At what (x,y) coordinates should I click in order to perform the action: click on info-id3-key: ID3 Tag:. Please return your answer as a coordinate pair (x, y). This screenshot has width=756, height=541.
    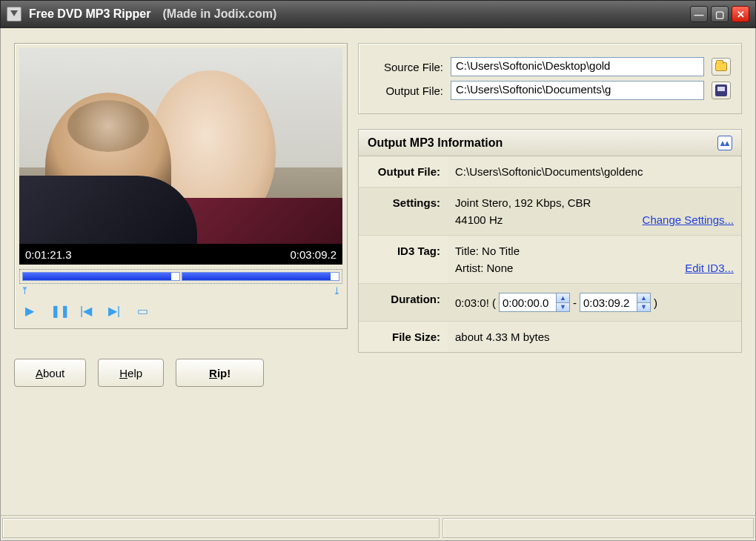
    Looking at the image, I should click on (403, 259).